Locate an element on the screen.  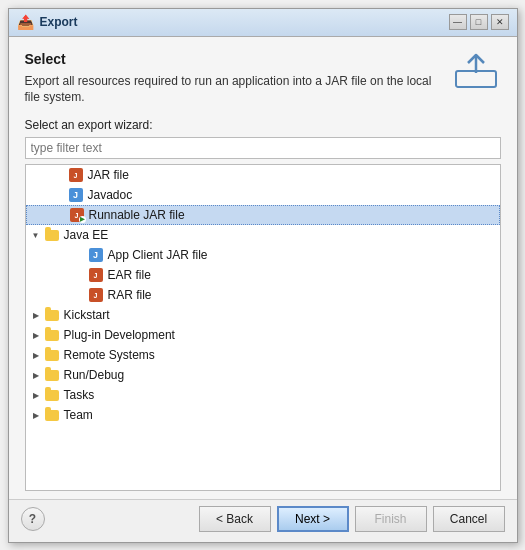
tree-item-kickstart: Kickstart is located at coordinates (263, 315).